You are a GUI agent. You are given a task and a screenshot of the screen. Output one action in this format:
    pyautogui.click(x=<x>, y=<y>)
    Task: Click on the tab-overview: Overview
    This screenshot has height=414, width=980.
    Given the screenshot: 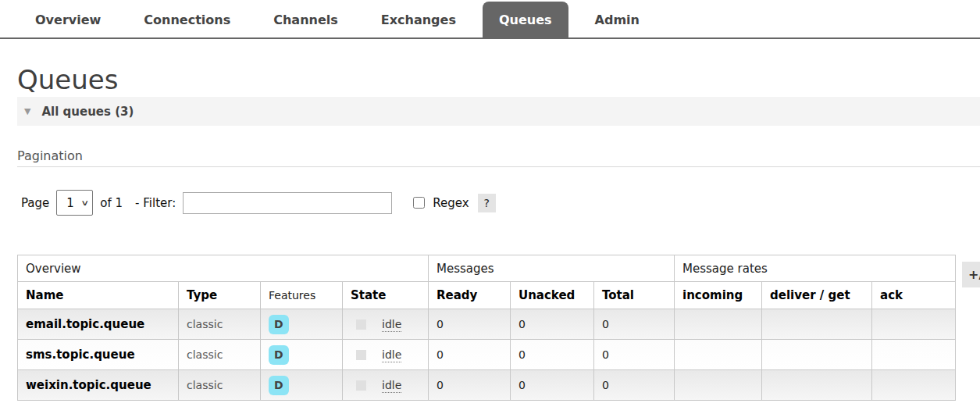 What is the action you would take?
    pyautogui.click(x=68, y=20)
    